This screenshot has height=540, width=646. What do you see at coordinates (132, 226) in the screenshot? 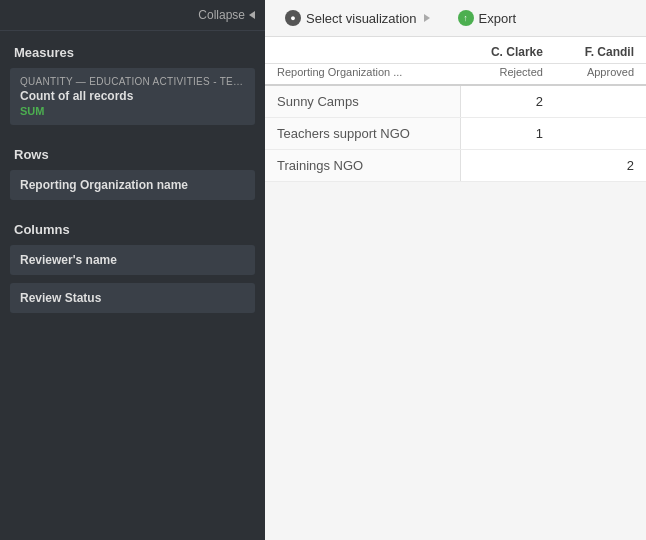
I see `columns-title: Columns` at bounding box center [132, 226].